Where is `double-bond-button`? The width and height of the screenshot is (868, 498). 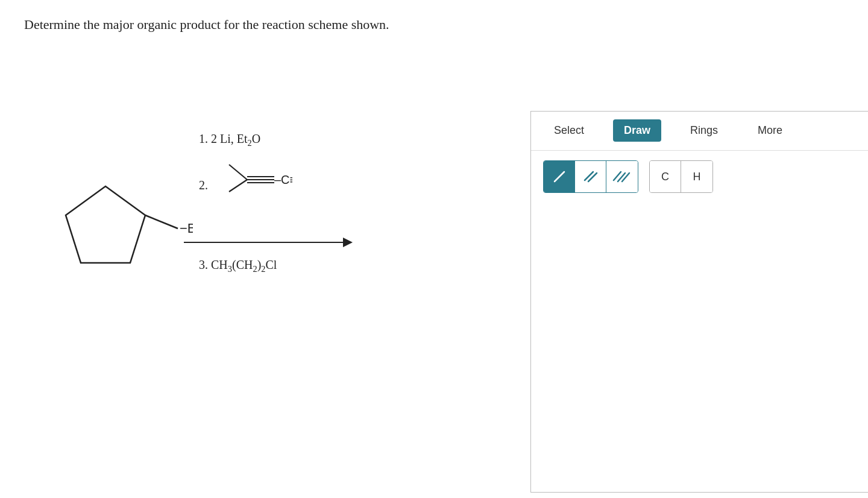 double-bond-button is located at coordinates (591, 177).